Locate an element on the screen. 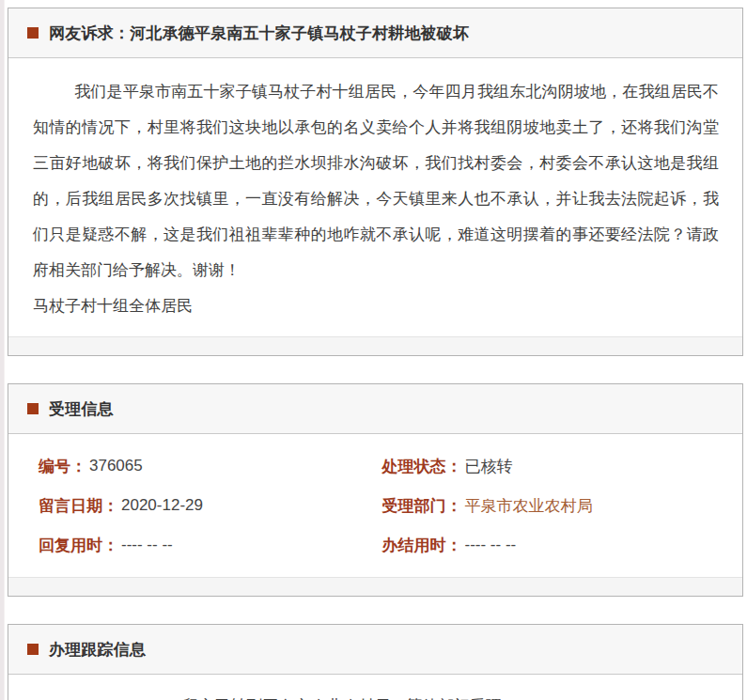  field-number-label: 编号： is located at coordinates (62, 466).